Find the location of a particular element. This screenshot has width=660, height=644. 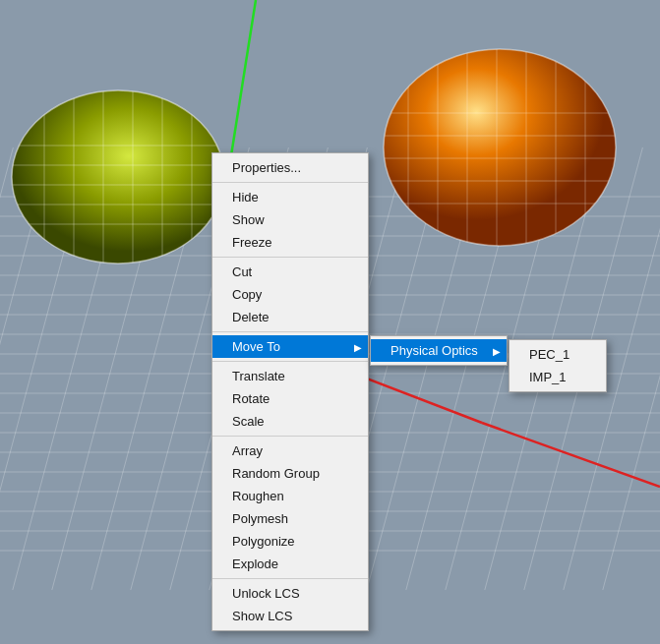

menu-item-delete: Delete is located at coordinates (290, 317).